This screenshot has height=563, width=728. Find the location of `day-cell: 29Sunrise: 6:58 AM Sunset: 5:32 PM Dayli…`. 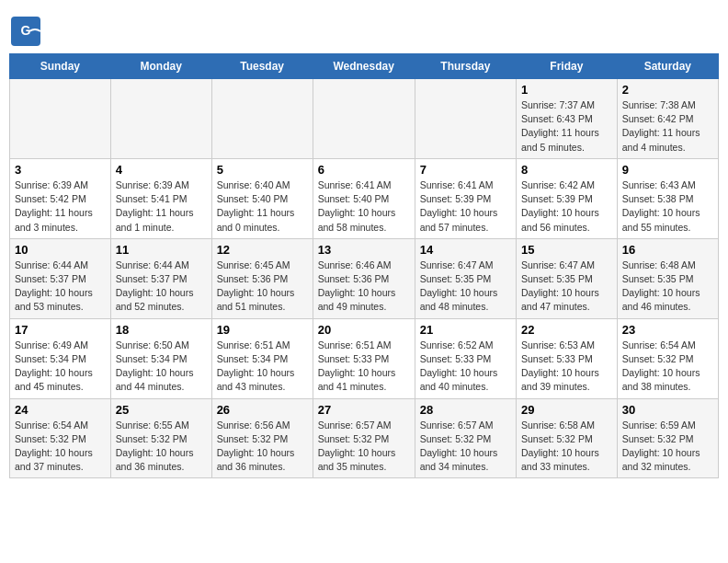

day-cell: 29Sunrise: 6:58 AM Sunset: 5:32 PM Dayli… is located at coordinates (567, 438).